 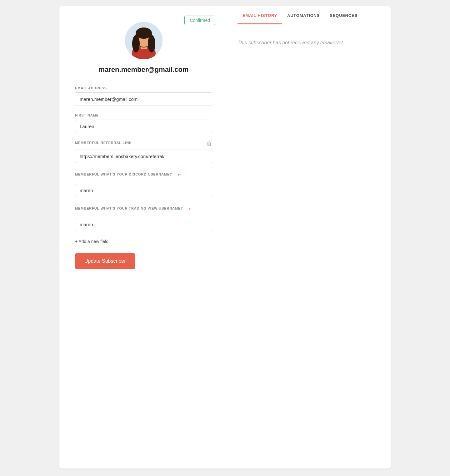 What do you see at coordinates (144, 210) in the screenshot?
I see `tradingview-header: MEMBERFUL WHAT'S YOUR TRADING VIEW USERN…` at bounding box center [144, 210].